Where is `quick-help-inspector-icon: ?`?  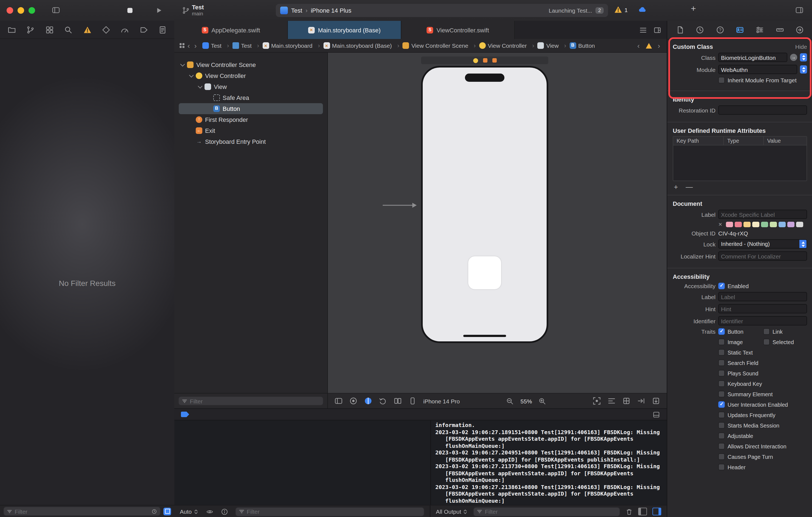
quick-help-inspector-icon: ? is located at coordinates (720, 30).